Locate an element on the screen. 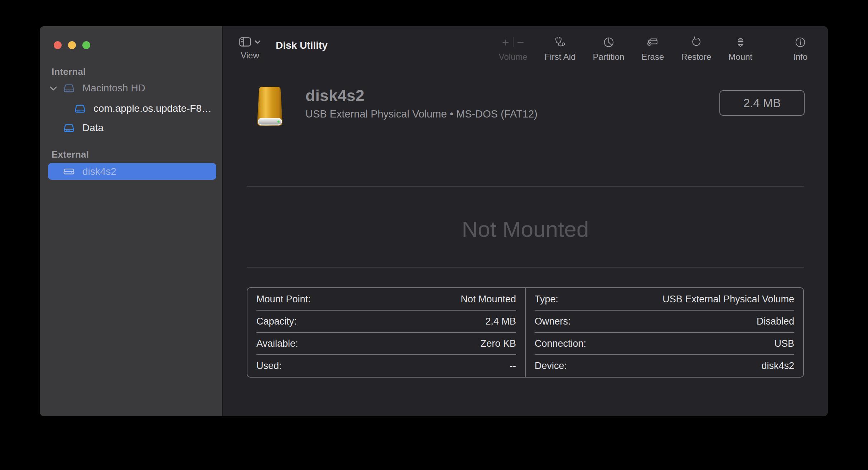  mount-icon is located at coordinates (741, 42).